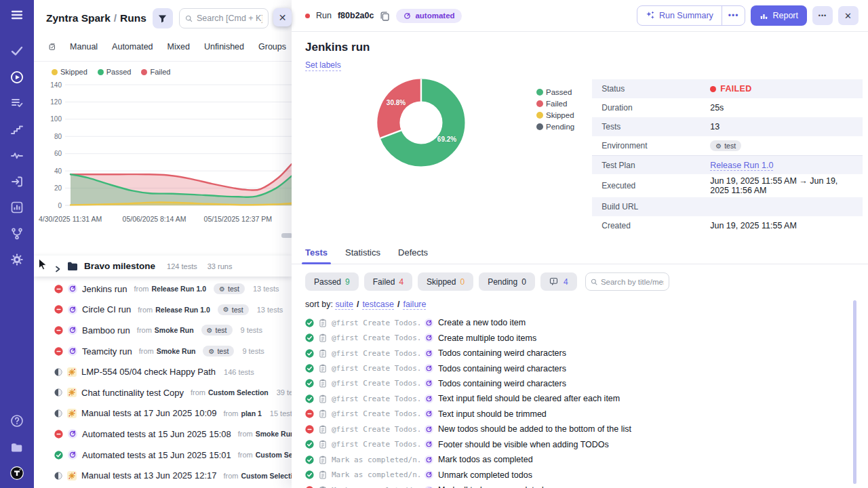 The height and width of the screenshot is (488, 868). What do you see at coordinates (587, 429) in the screenshot?
I see `test-row: @first Create Todos...New todos should b…` at bounding box center [587, 429].